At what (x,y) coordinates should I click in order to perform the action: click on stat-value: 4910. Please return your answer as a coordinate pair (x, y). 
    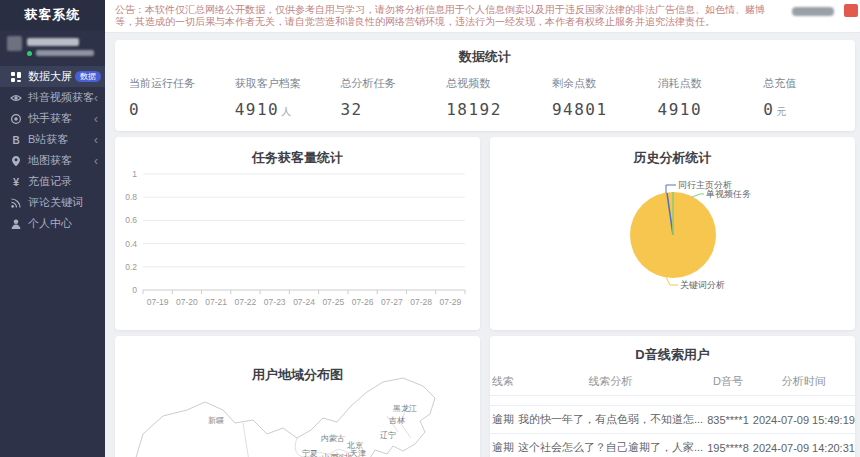
    Looking at the image, I should click on (704, 110).